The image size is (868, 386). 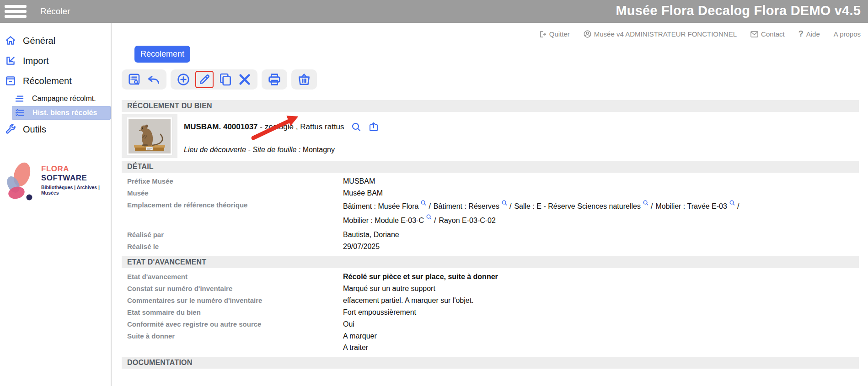 What do you see at coordinates (61, 113) in the screenshot?
I see `sidebar-item-hist-biens-recoles: Hist. biens récolés` at bounding box center [61, 113].